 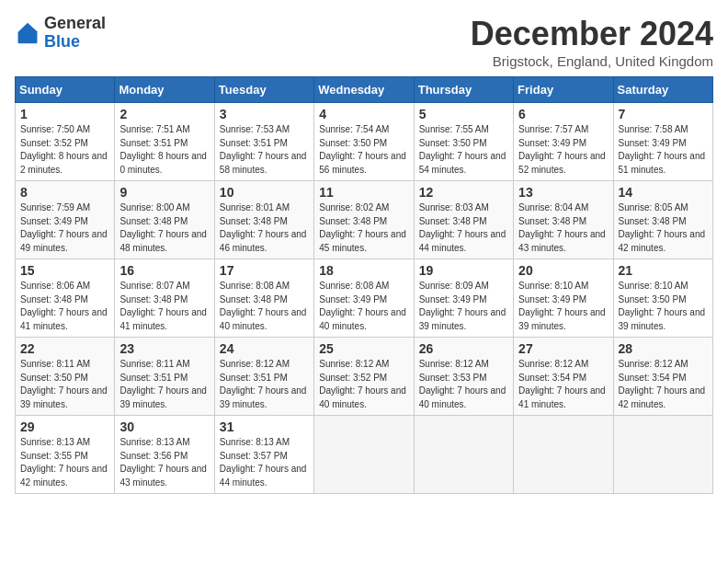 I want to click on day-number: 10, so click(x=265, y=192).